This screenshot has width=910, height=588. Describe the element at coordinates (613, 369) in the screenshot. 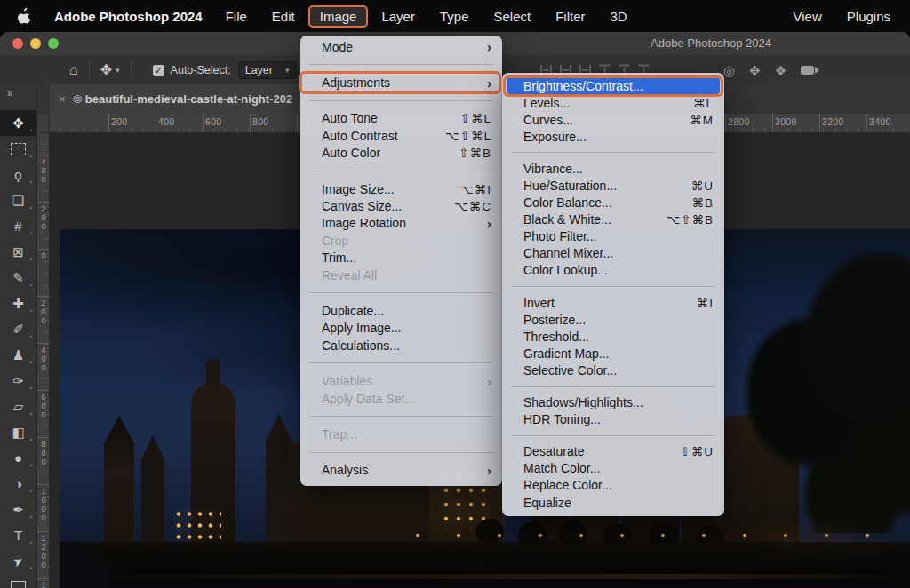

I see `menu-item-selective-color: Selective Color...` at that location.